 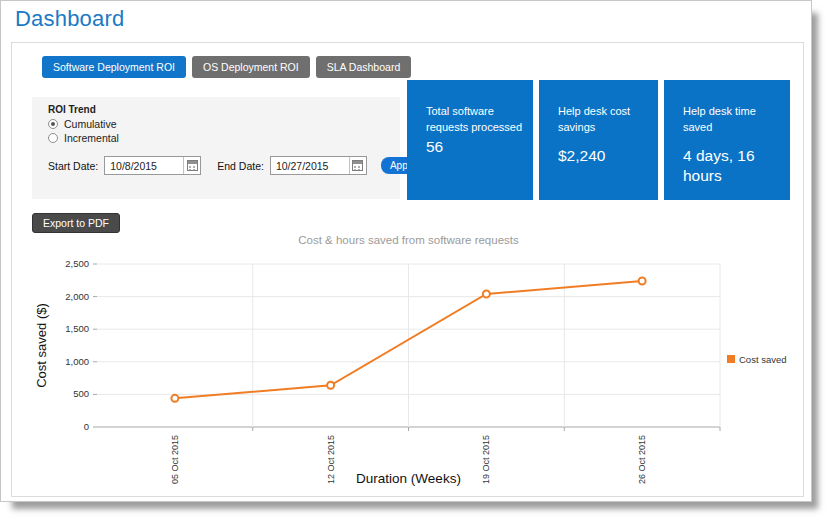 What do you see at coordinates (310, 166) in the screenshot?
I see `end-date-input` at bounding box center [310, 166].